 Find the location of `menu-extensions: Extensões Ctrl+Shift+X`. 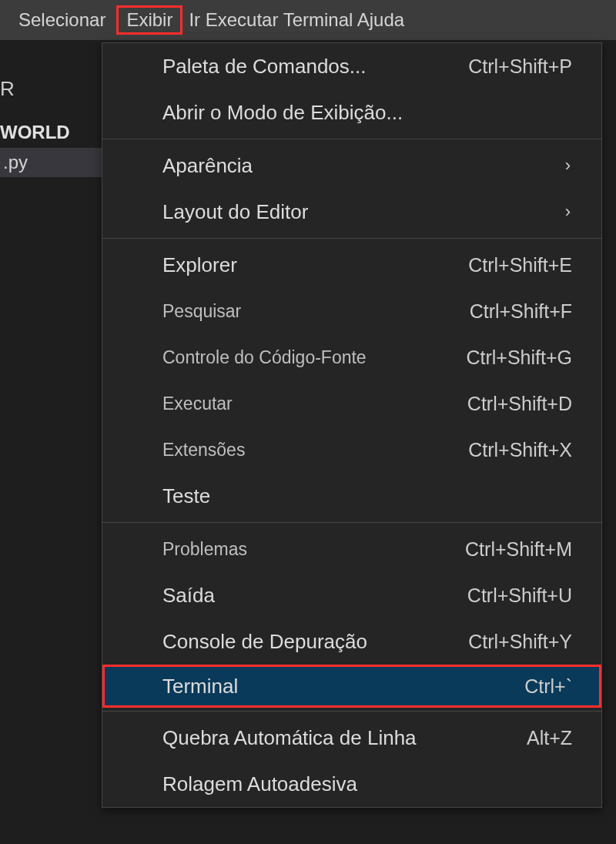

menu-extensions: Extensões Ctrl+Shift+X is located at coordinates (352, 450).